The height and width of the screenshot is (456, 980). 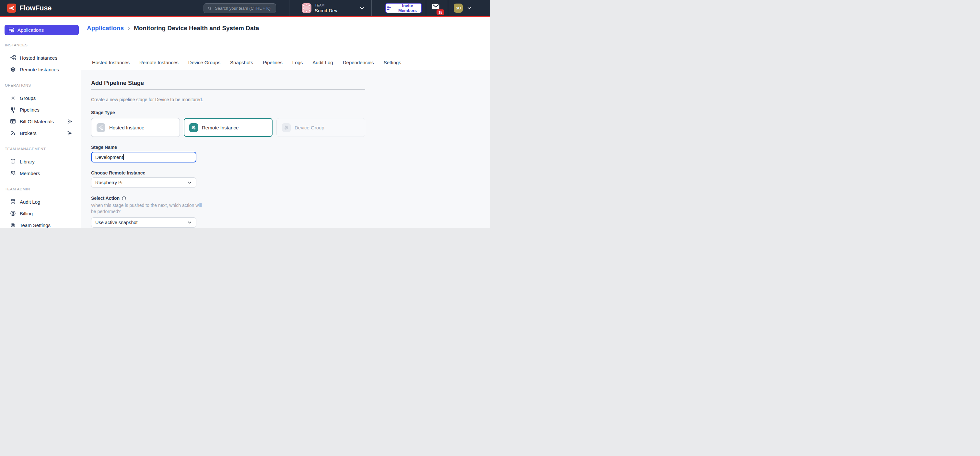 I want to click on sidebar-item-label: Hosted Instances, so click(x=39, y=58).